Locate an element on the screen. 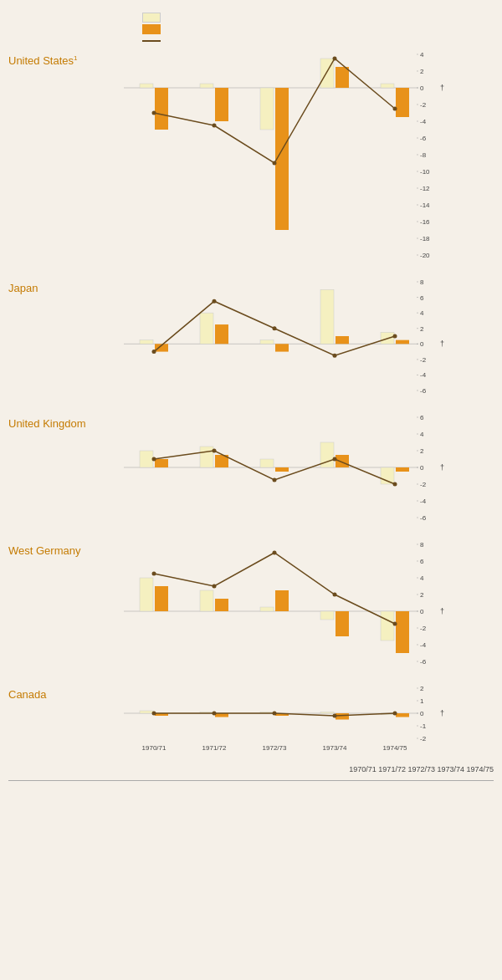  net-monetary-line is located at coordinates (274, 110).